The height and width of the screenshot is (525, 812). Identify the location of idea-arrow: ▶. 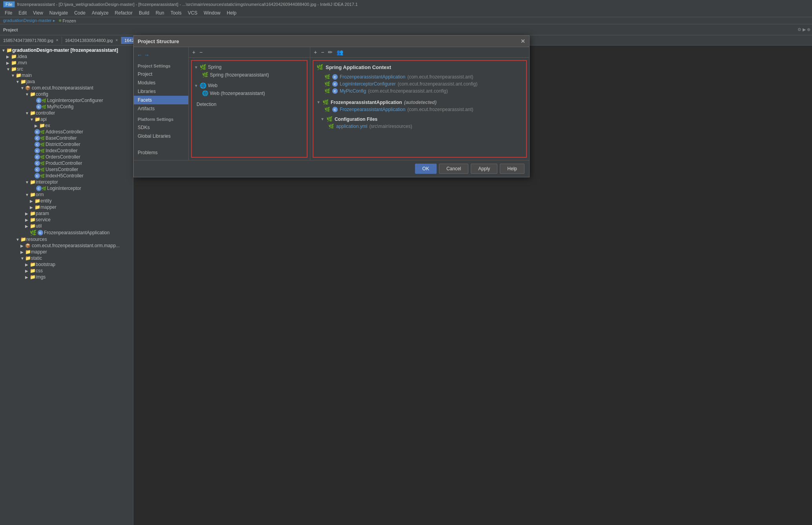
(9, 57).